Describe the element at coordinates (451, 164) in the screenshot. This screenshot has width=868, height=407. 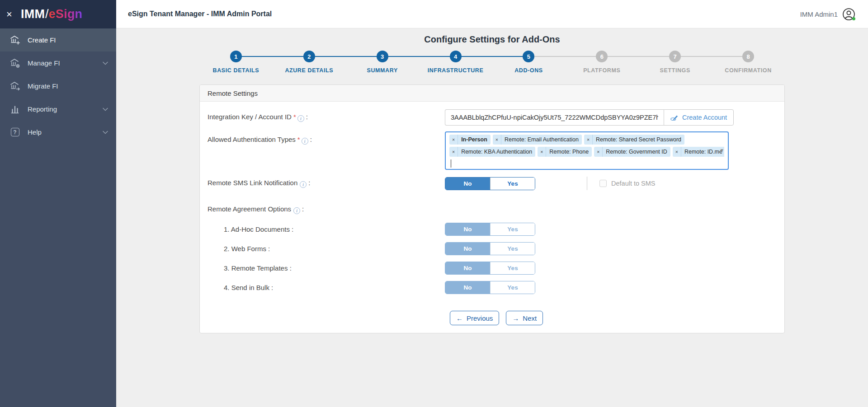
I see `text-caret` at that location.